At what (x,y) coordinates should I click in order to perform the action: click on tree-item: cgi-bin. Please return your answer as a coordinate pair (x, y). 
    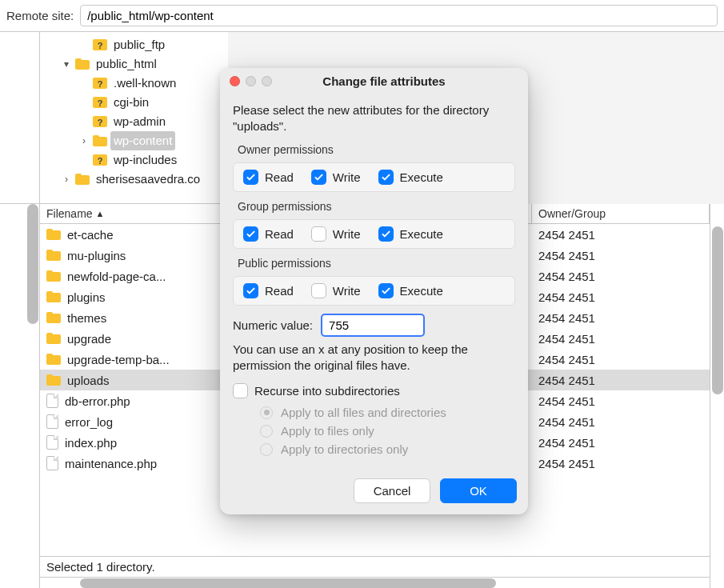
    Looking at the image, I should click on (136, 102).